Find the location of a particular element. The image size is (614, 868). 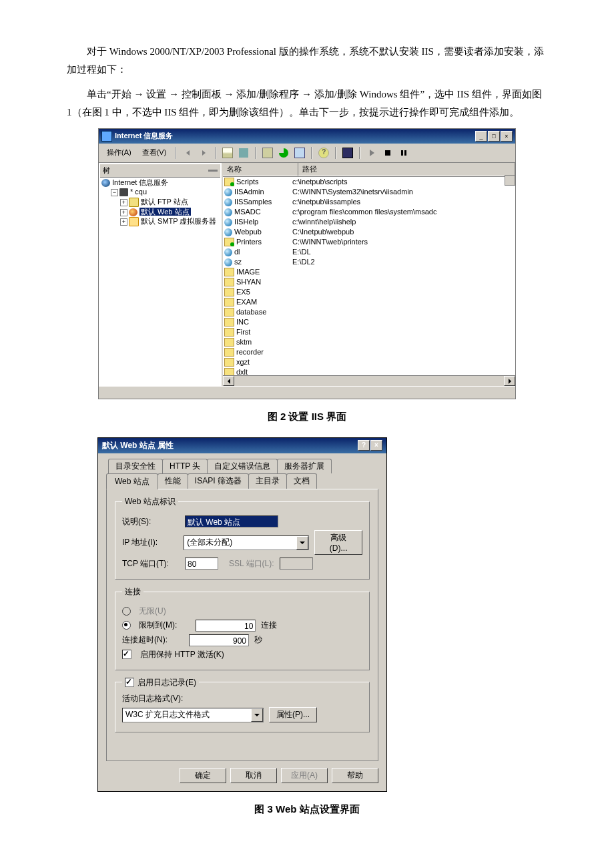

help-button: ? is located at coordinates (324, 153).